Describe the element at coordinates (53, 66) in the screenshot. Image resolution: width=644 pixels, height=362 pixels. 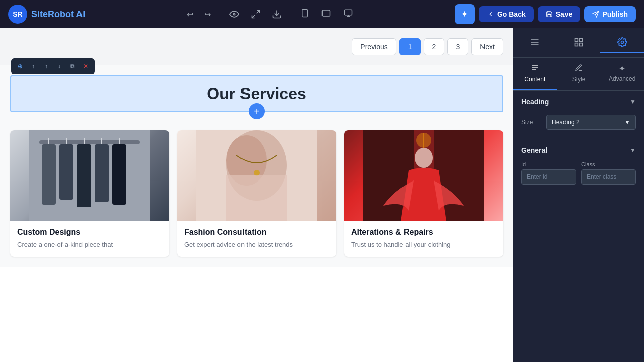
I see `floating-toolbar: ⊕ ↑ ↑ ↓ ⧉ ✕` at that location.